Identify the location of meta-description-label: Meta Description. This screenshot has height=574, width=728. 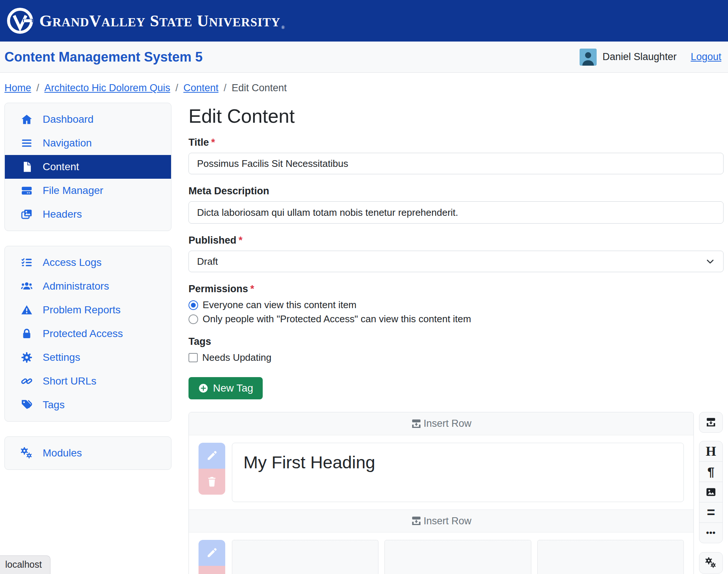
(456, 191).